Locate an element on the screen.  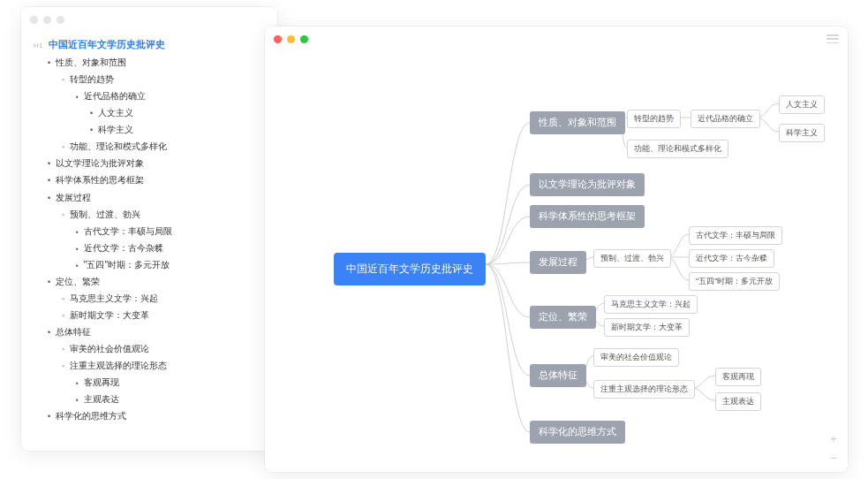
outline-item-label: 客观再现 is located at coordinates (102, 382).